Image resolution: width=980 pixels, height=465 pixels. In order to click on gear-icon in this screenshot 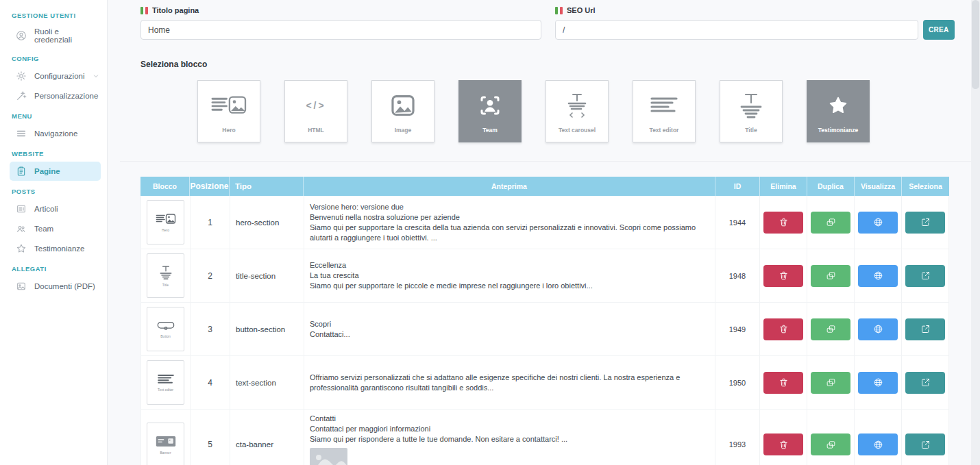, I will do `click(21, 76)`.